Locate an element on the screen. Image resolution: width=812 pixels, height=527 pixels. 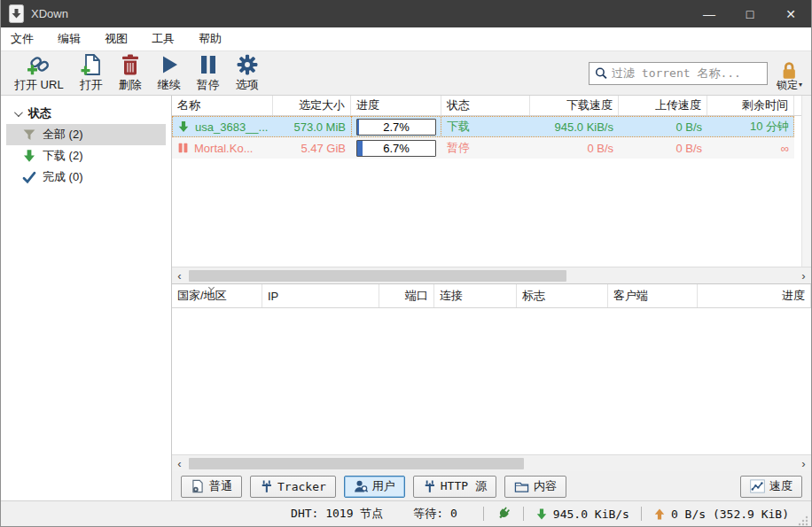
filter-search-box is located at coordinates (678, 74).